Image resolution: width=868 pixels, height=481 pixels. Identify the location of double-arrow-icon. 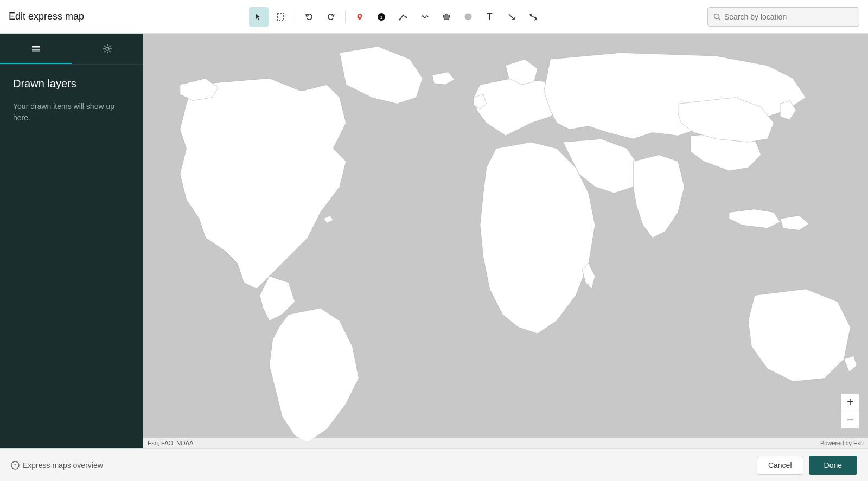
(533, 17).